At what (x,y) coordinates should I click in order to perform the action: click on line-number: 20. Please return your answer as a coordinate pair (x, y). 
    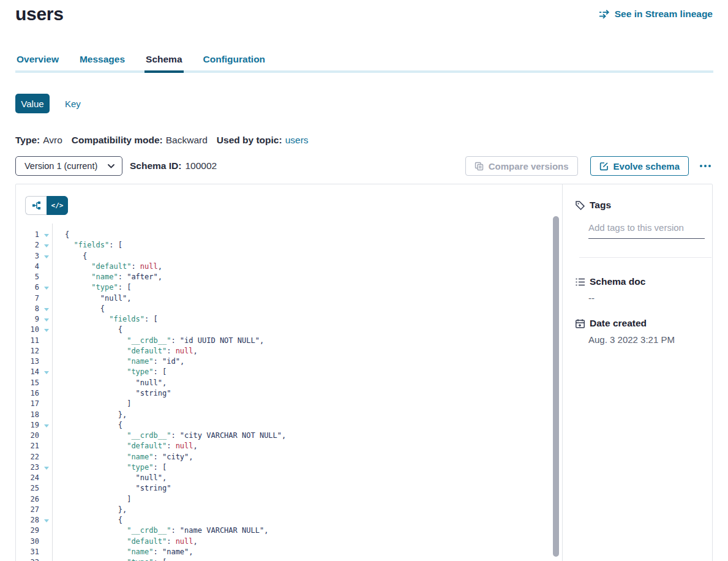
    Looking at the image, I should click on (28, 436).